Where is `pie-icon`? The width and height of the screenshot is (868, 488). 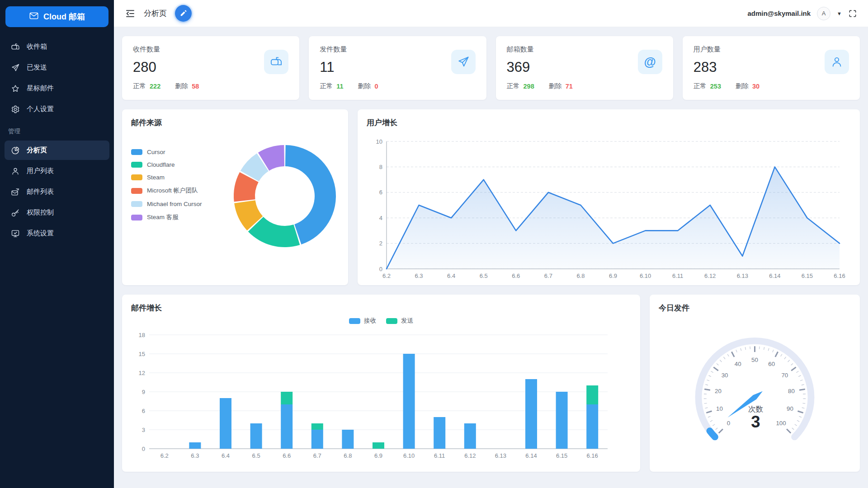 pie-icon is located at coordinates (15, 150).